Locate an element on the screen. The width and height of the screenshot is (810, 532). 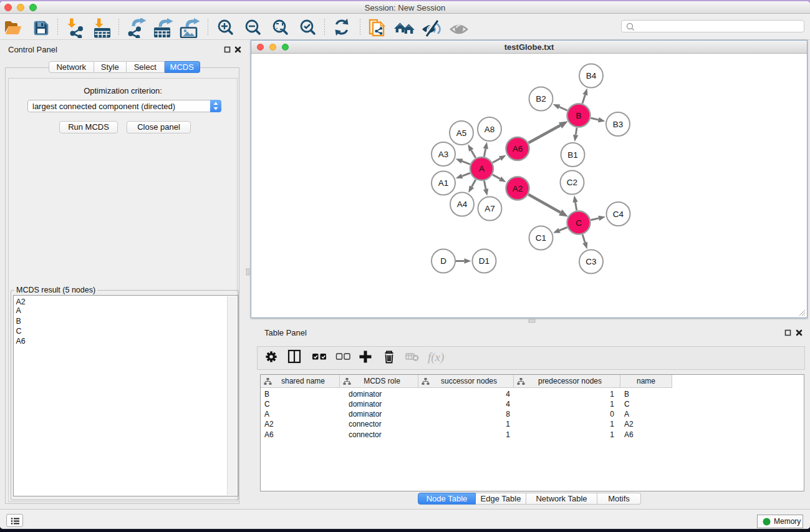
svg-text: A8 is located at coordinates (490, 130).